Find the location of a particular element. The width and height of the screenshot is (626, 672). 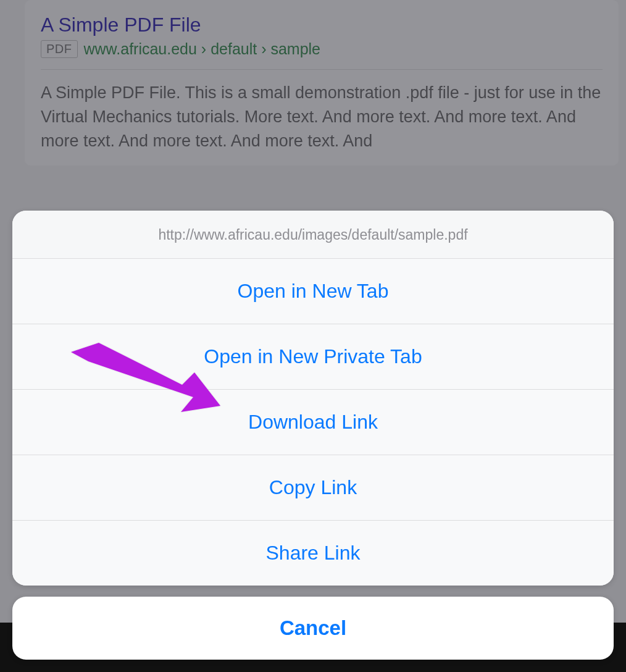

option-copy-link: Copy Link is located at coordinates (313, 488).